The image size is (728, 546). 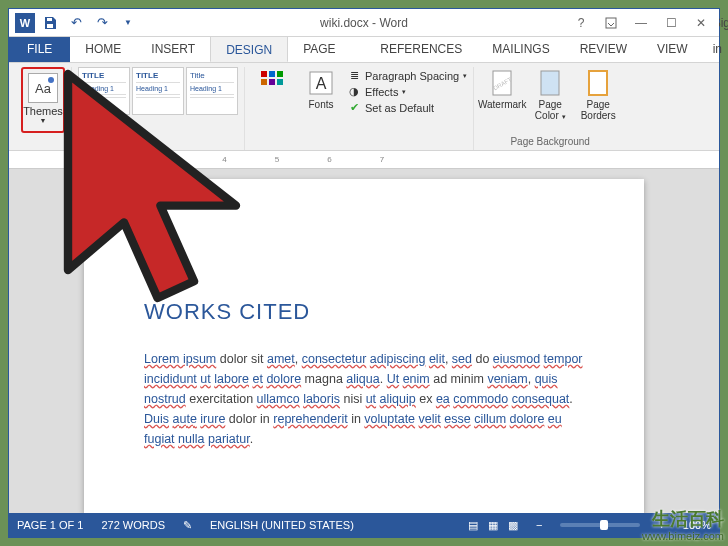 I want to click on page-indicator: PAGE 1 OF 1, so click(x=50, y=525).